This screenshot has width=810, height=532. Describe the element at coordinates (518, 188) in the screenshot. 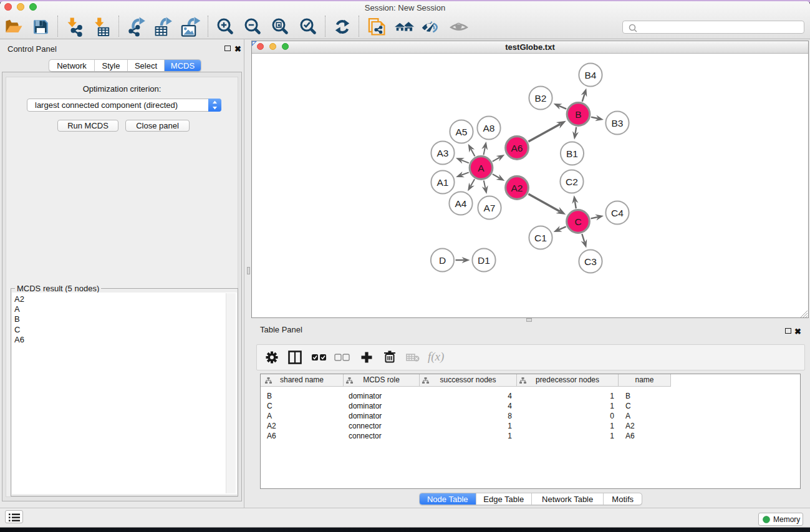

I see `svg-text: A2` at that location.